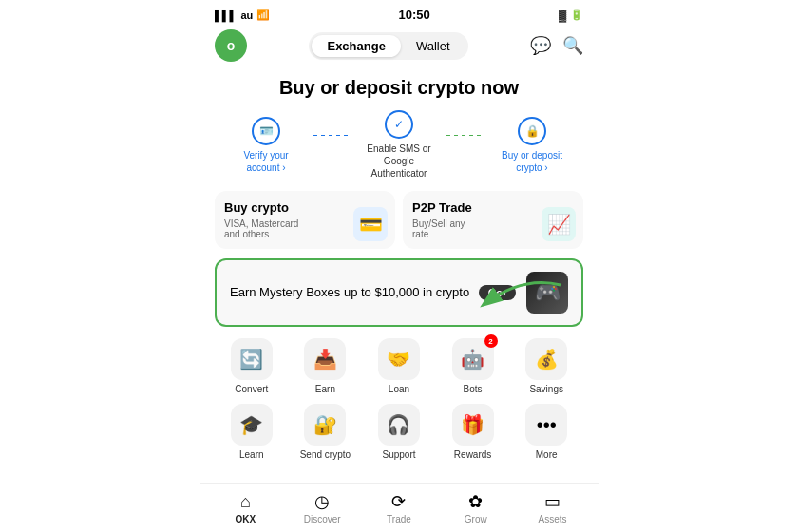 Image resolution: width=798 pixels, height=532 pixels. I want to click on step-verify-icon: 🪪, so click(266, 131).